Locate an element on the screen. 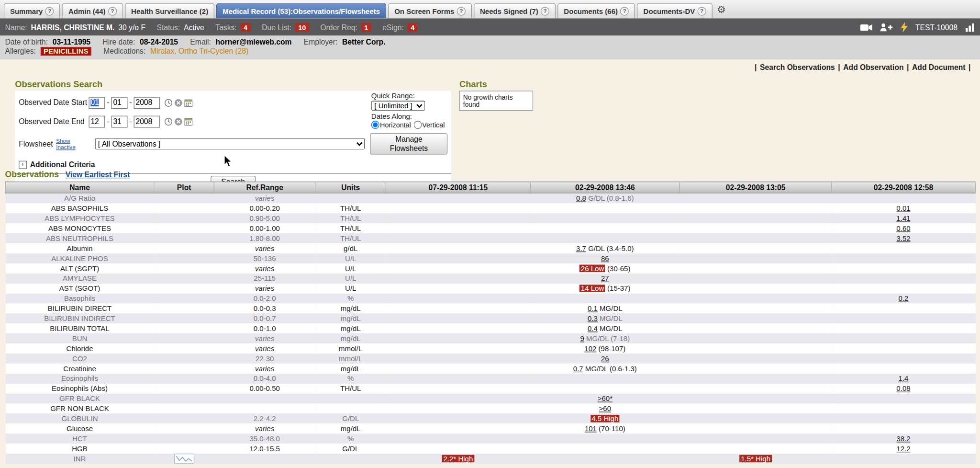  dates-along-option-vertical: Vertical is located at coordinates (429, 125).